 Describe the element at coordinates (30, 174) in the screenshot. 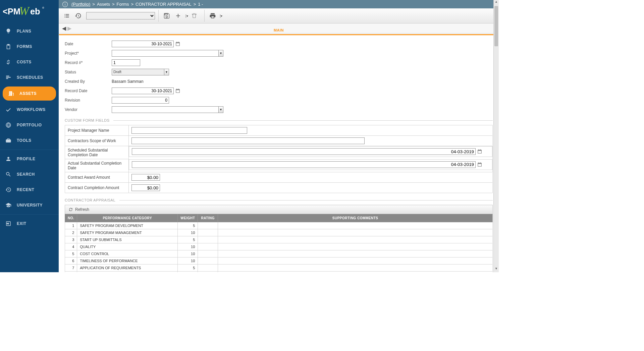

I see `nav-search: SEARCH` at that location.